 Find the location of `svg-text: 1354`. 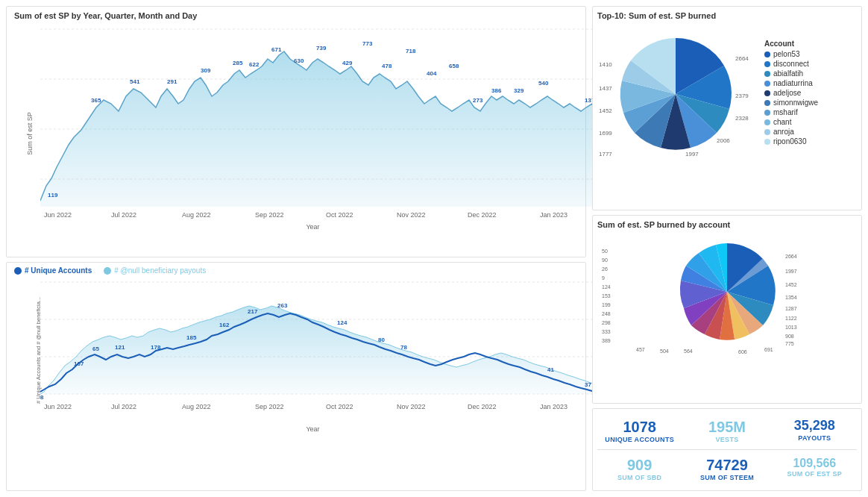

svg-text: 1354 is located at coordinates (791, 297).